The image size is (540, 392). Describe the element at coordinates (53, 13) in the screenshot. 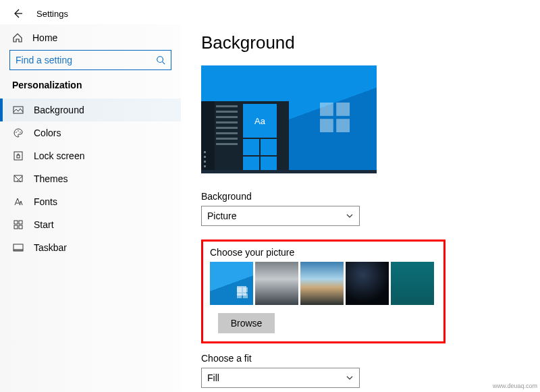

I see `window-title: Settings` at that location.